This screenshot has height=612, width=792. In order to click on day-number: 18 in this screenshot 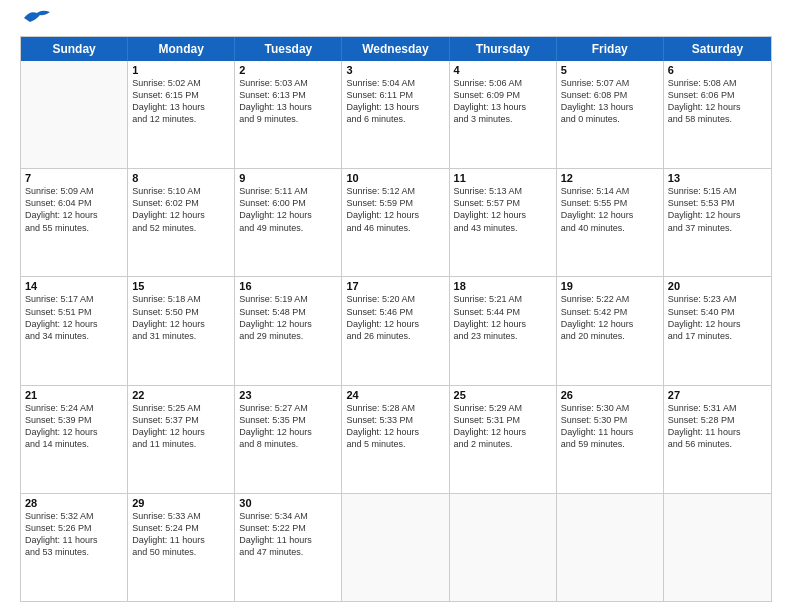, I will do `click(503, 286)`.